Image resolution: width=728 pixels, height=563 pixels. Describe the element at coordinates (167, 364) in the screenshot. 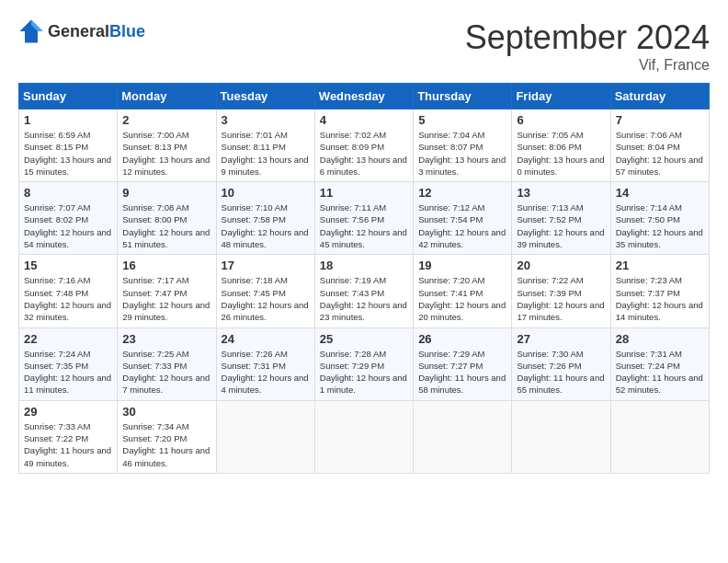

I see `calendar-cell: 23Sunrise: 7:25 AMSunset: 7:33 PMDayligh…` at that location.